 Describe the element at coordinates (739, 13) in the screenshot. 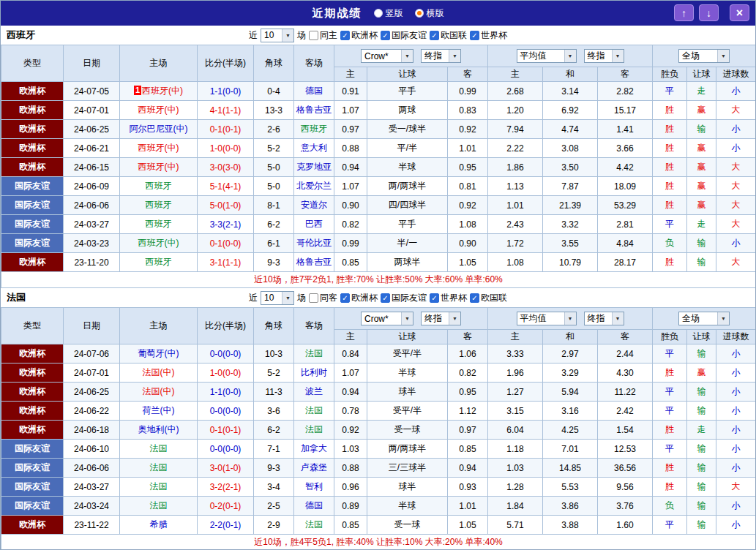

I see `close-button: ×` at that location.